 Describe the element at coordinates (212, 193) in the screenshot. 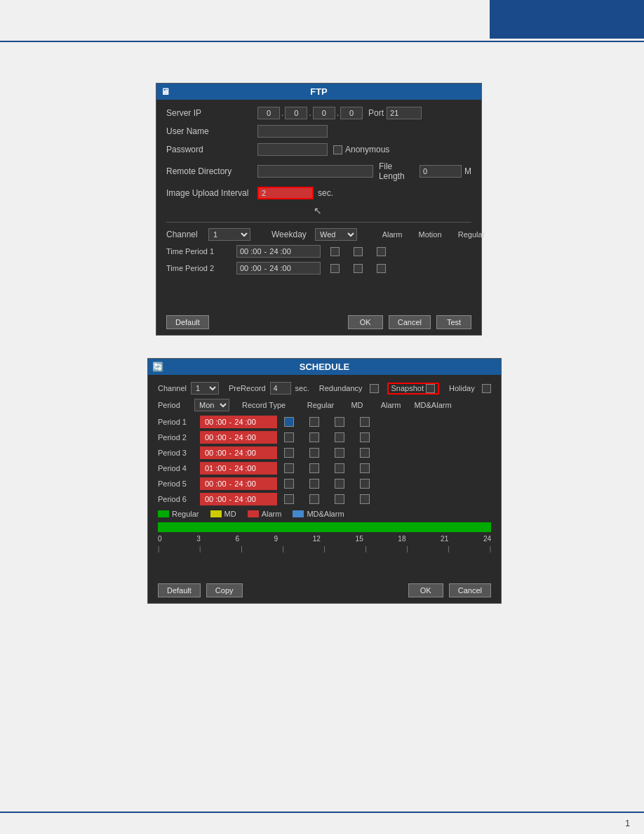

I see `image-upload-label: Image Upload Interval` at that location.